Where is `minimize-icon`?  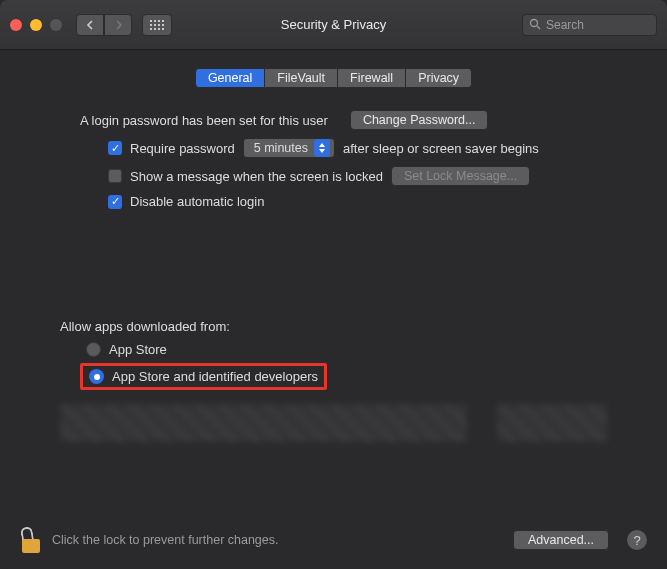
minimize-icon is located at coordinates (36, 25).